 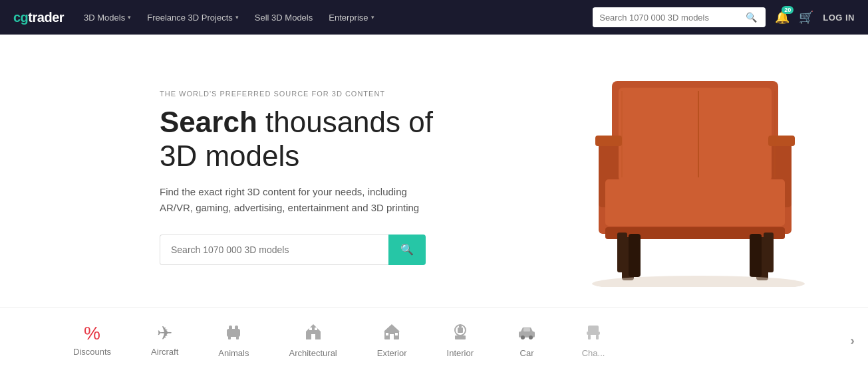 I want to click on hero-description: Find the exact right 3D content for your…, so click(x=299, y=200).